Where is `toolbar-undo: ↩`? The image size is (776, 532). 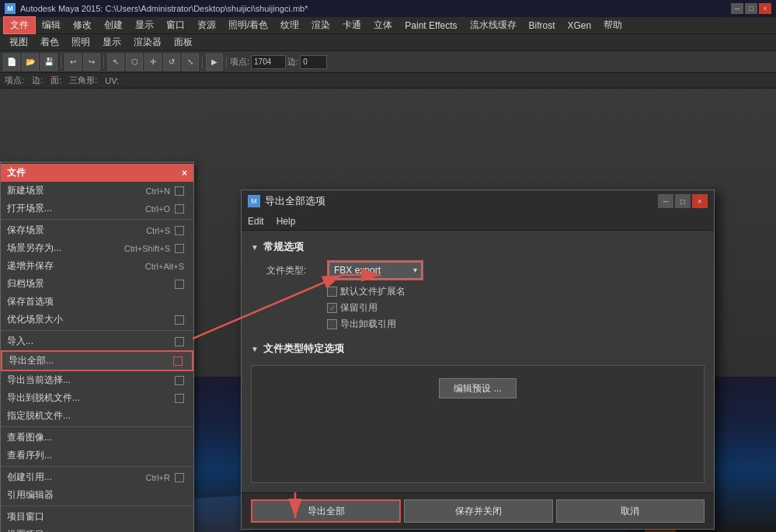
toolbar-undo: ↩ is located at coordinates (73, 62).